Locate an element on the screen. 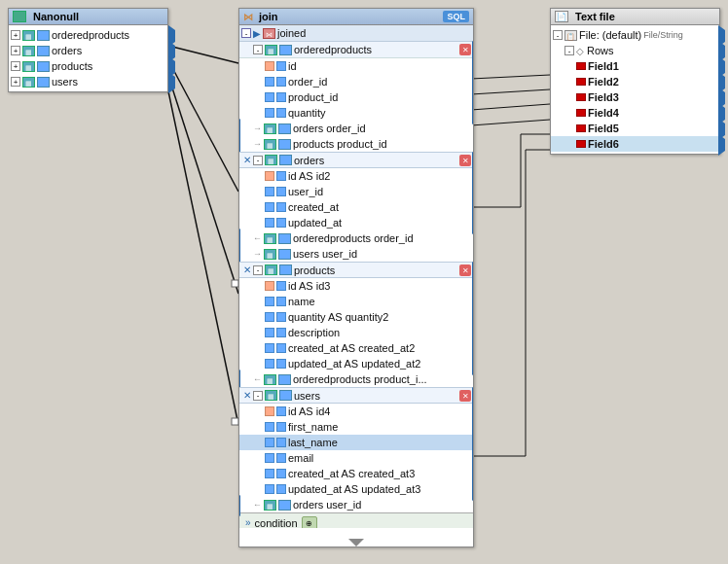 The width and height of the screenshot is (728, 564). field-id-as-id3: id AS id3 is located at coordinates (356, 286).